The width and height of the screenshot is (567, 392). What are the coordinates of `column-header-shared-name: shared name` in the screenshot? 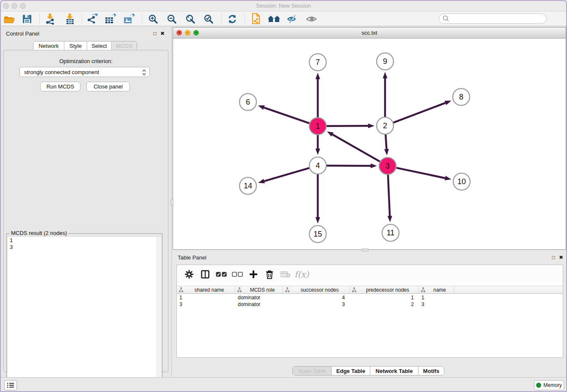 It's located at (206, 290).